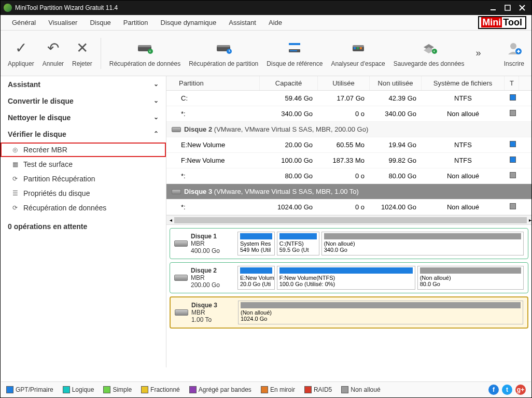  What do you see at coordinates (57, 193) in the screenshot?
I see `sidebar-item-label: Propriétés du disque` at bounding box center [57, 193].